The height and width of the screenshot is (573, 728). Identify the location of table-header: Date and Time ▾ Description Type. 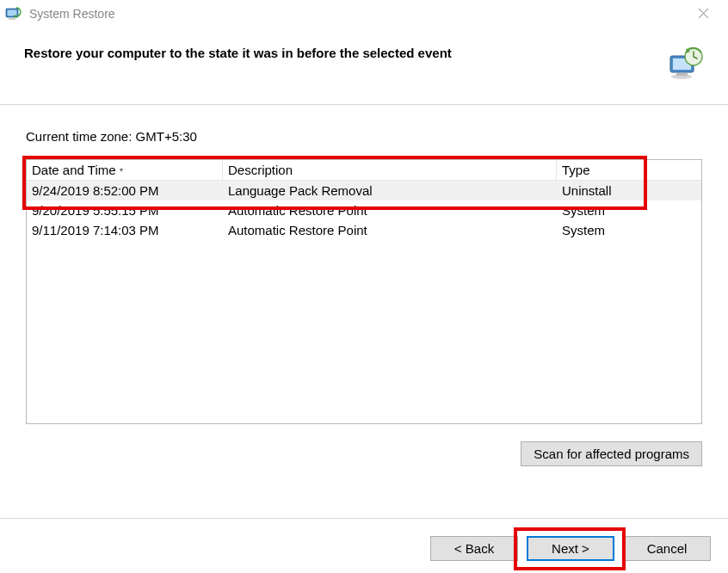
(364, 170).